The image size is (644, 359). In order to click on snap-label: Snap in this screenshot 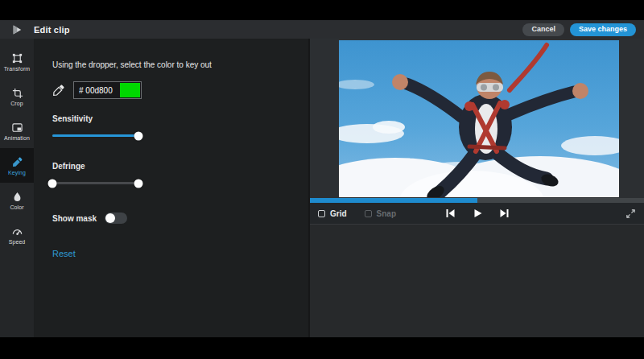, I will do `click(386, 214)`.